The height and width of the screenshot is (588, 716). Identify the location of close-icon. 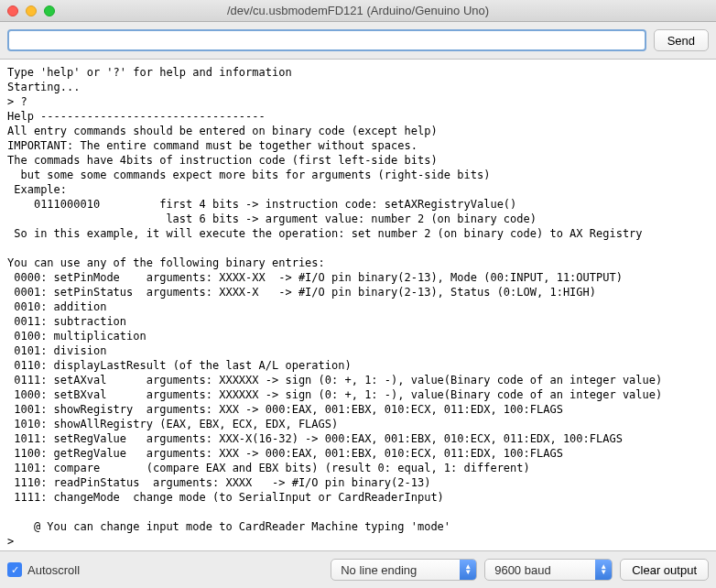
(13, 11).